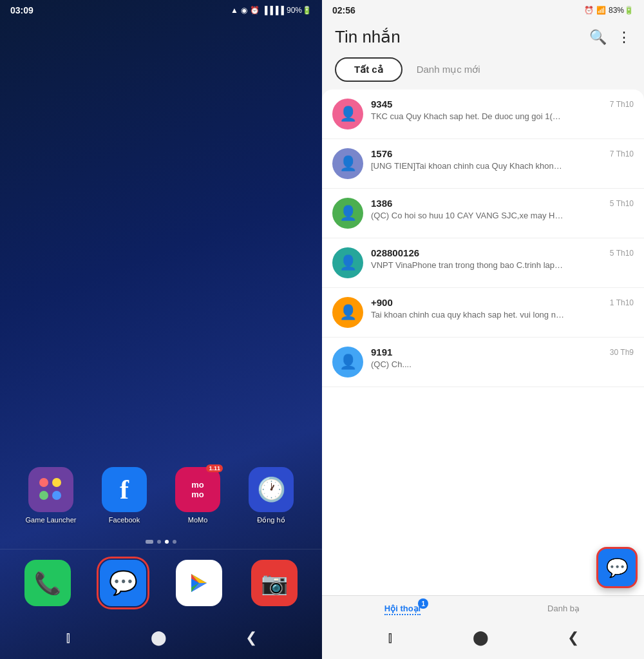  I want to click on facebook-icon: f, so click(124, 490).